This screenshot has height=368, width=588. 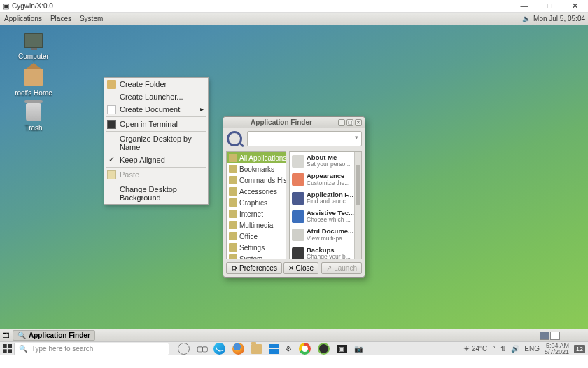 What do you see at coordinates (34, 128) in the screenshot?
I see `trash-label: Trash` at bounding box center [34, 128].